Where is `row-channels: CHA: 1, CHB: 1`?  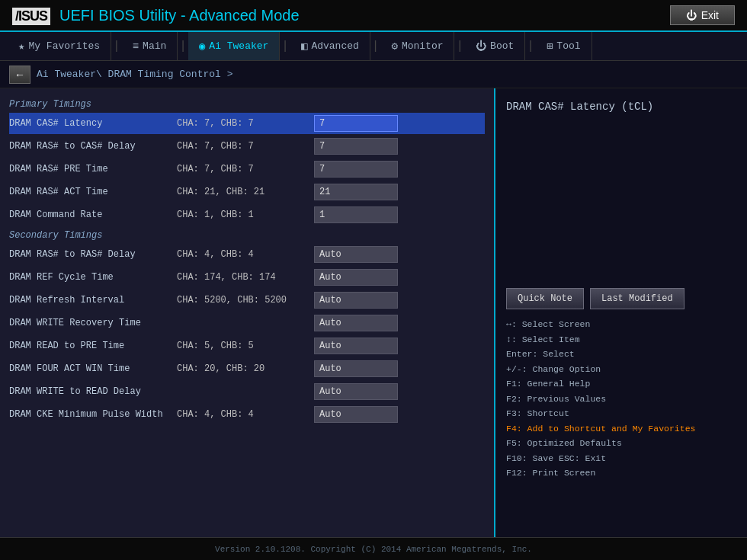 row-channels: CHA: 1, CHB: 1 is located at coordinates (245, 215).